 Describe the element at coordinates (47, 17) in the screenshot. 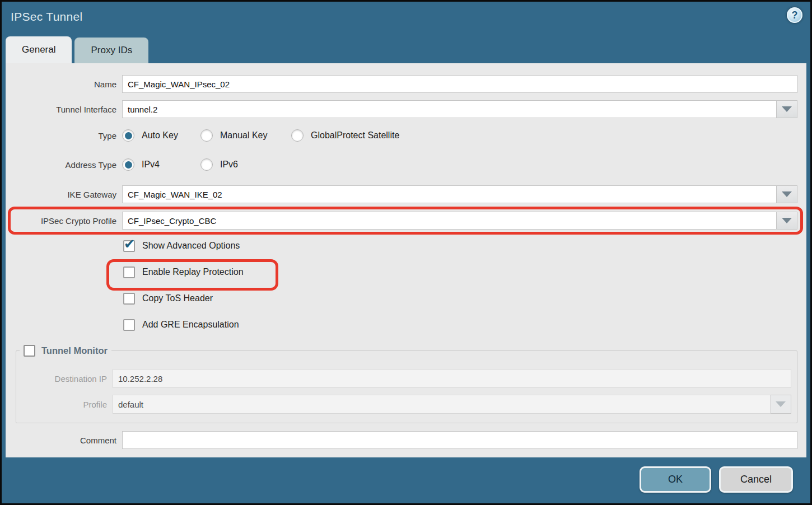

I see `dialog-title: IPSec Tunnel` at that location.